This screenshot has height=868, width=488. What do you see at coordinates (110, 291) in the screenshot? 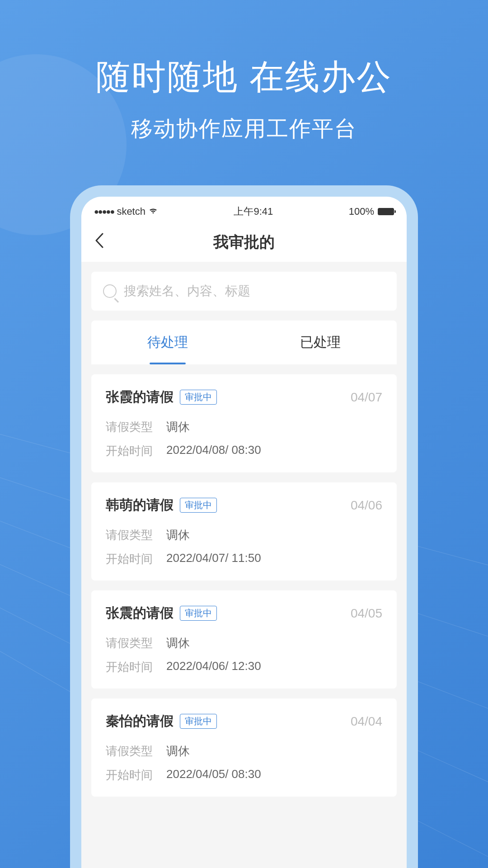
I see `search-icon` at bounding box center [110, 291].